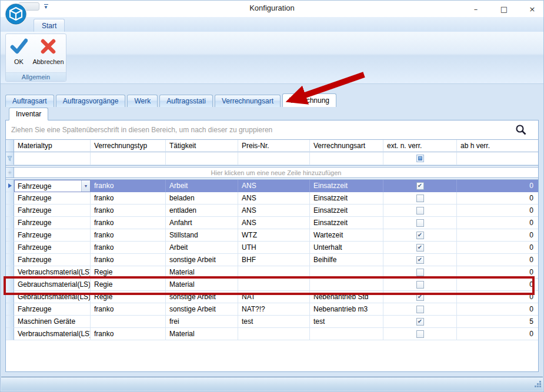 This screenshot has width=544, height=392. What do you see at coordinates (347, 297) in the screenshot?
I see `grid-cell: Nebenantrieb Std` at bounding box center [347, 297].